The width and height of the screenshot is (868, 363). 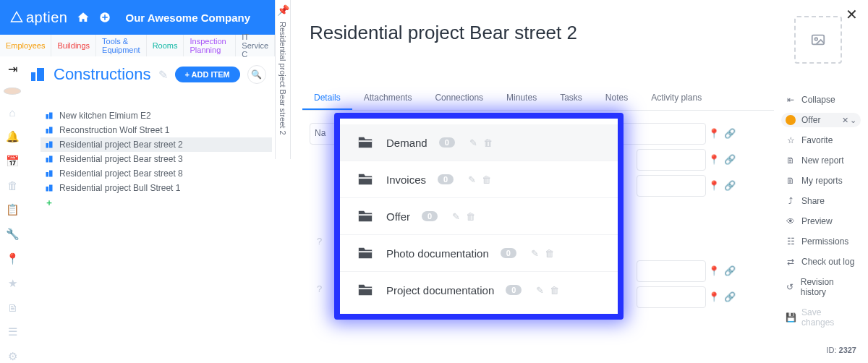 What do you see at coordinates (283, 80) in the screenshot?
I see `vertical-breadcrumb: 📌 Residential project Bear street 2` at bounding box center [283, 80].